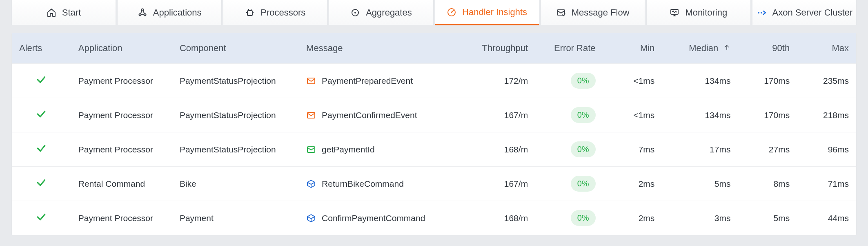  I want to click on message-text: getPaymentId, so click(348, 150).